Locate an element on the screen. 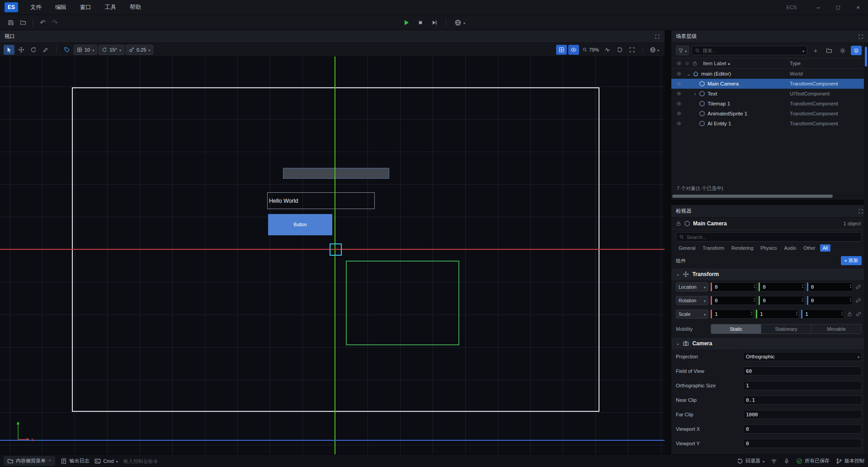 This screenshot has width=868, height=467. text-object: Hello World is located at coordinates (321, 201).